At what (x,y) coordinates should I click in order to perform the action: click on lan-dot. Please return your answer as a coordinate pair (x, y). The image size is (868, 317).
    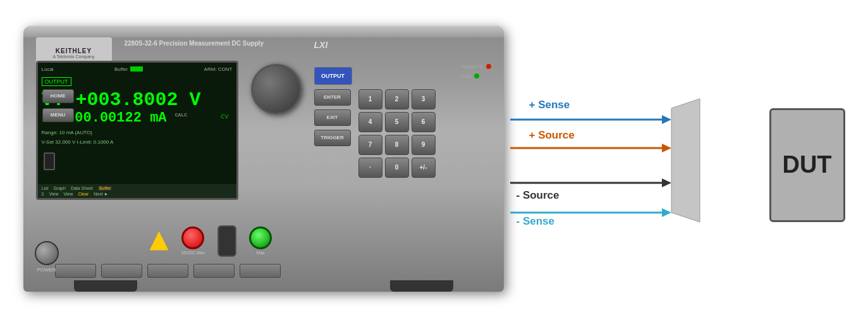
    Looking at the image, I should click on (477, 76).